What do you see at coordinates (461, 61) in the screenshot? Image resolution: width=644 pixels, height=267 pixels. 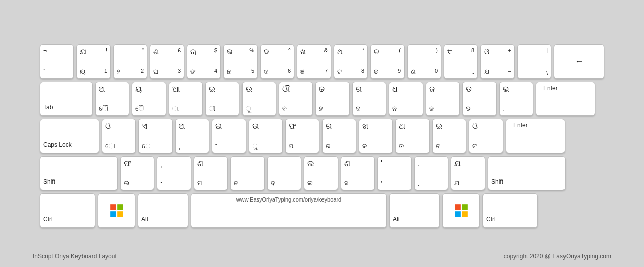 I see `key-minus: ੮ 8 -` at bounding box center [461, 61].